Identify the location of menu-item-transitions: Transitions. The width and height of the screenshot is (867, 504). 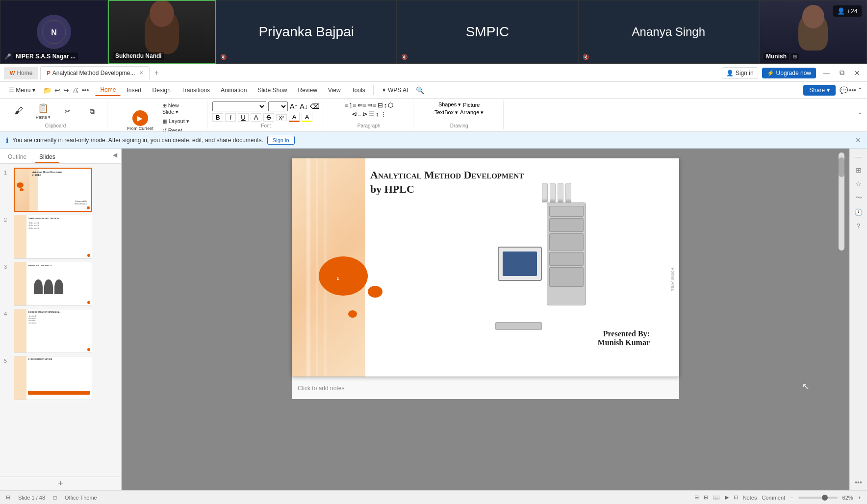
(196, 90).